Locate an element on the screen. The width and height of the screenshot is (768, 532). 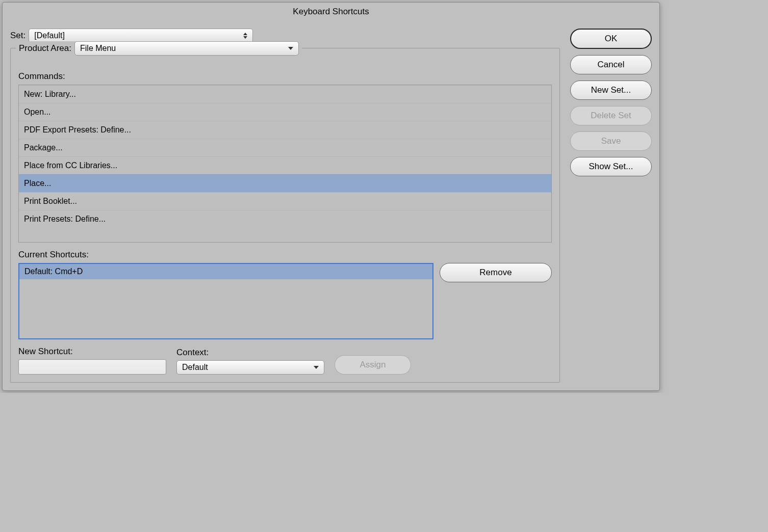
product-area-dropdown: File Menu is located at coordinates (187, 48).